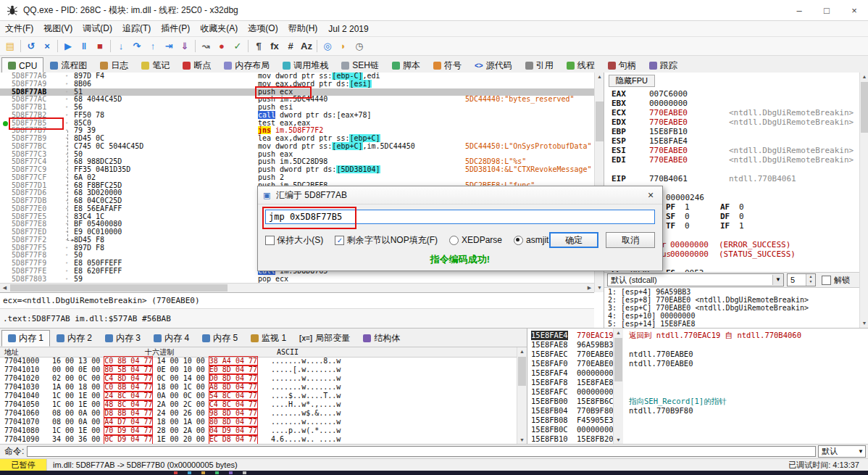 The width and height of the screenshot is (868, 475). Describe the element at coordinates (732, 300) in the screenshot. I see `stack-argument-row: 2: [esp+8] 770EABE0 <ntdll.DbgUiRemoteBr…` at that location.